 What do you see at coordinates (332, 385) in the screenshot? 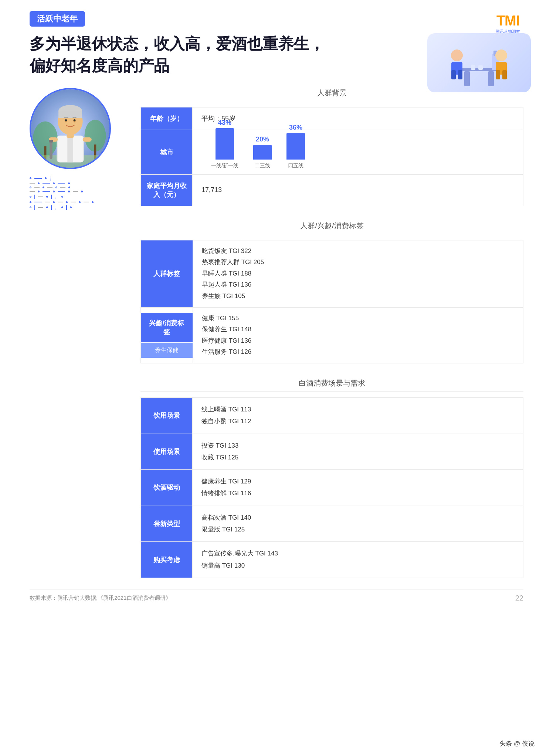
I see `section3-header: 白酒消费场景与需求` at bounding box center [332, 385].